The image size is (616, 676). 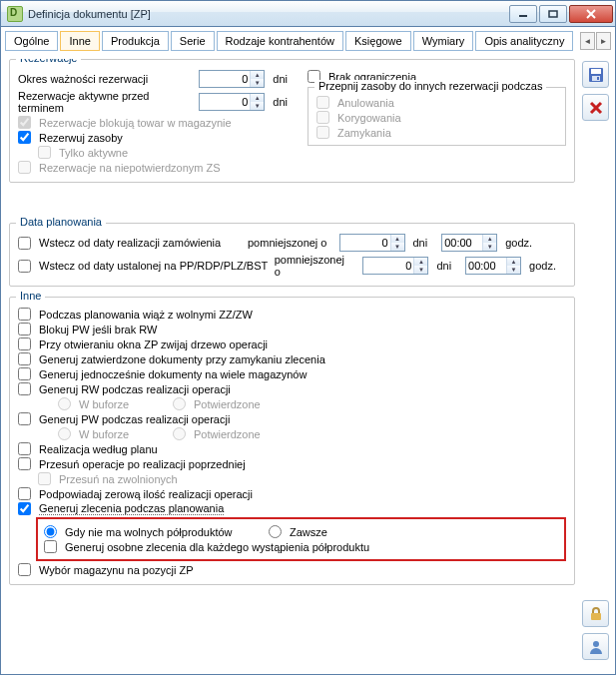 What do you see at coordinates (24, 330) in the screenshot?
I see `i2-checkbox` at bounding box center [24, 330].